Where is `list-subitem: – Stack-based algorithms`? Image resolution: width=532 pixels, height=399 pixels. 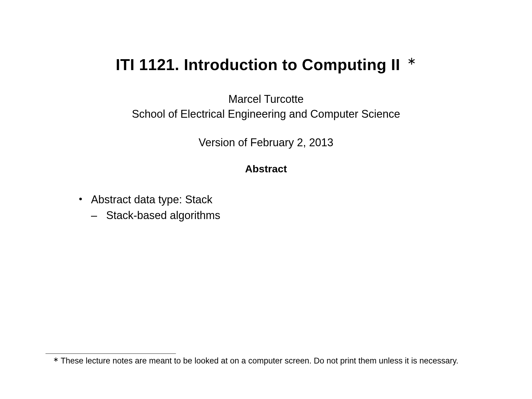 list-subitem: – Stack-based algorithms is located at coordinates (283, 215).